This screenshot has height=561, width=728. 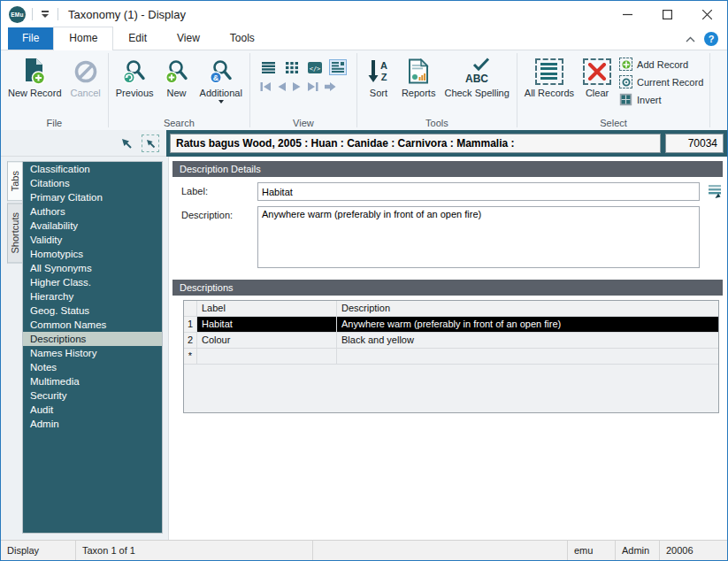 What do you see at coordinates (267, 340) in the screenshot?
I see `label-cell: Colour` at bounding box center [267, 340].